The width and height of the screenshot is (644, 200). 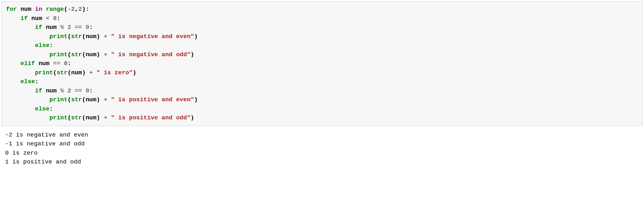 I want to click on code-line: print(str(num) + " is negative and even"…, so click(x=102, y=37).